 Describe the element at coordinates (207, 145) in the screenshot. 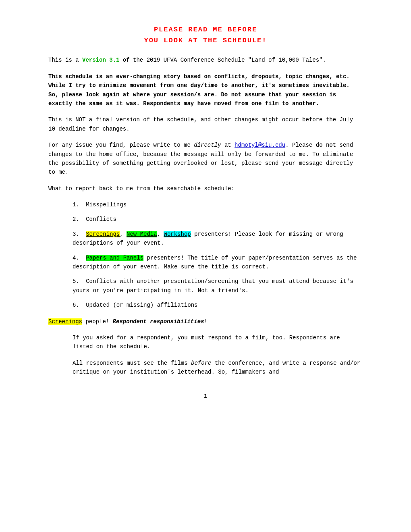

I see `contact-italic: directly` at that location.